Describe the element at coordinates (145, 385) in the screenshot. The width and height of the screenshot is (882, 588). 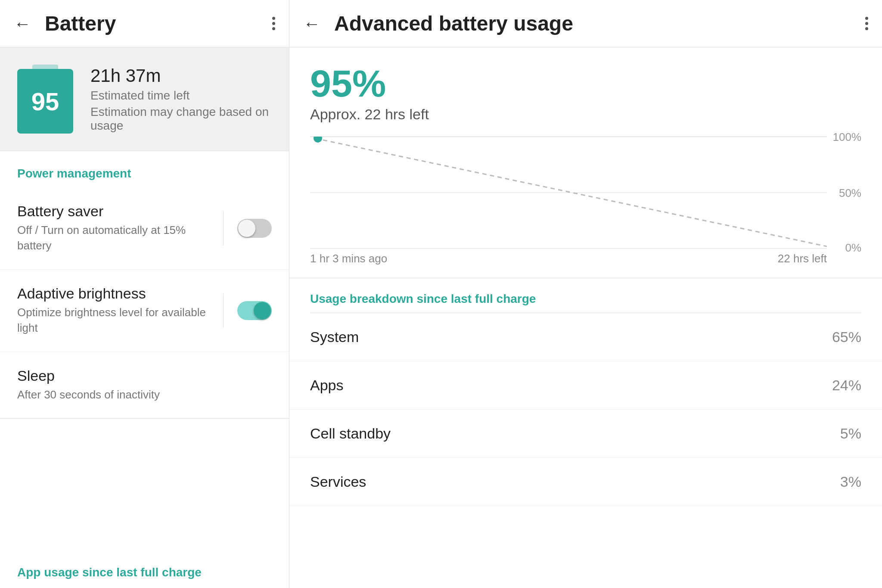
I see `sleep-item: Sleep After 30 seconds of inactivity` at that location.